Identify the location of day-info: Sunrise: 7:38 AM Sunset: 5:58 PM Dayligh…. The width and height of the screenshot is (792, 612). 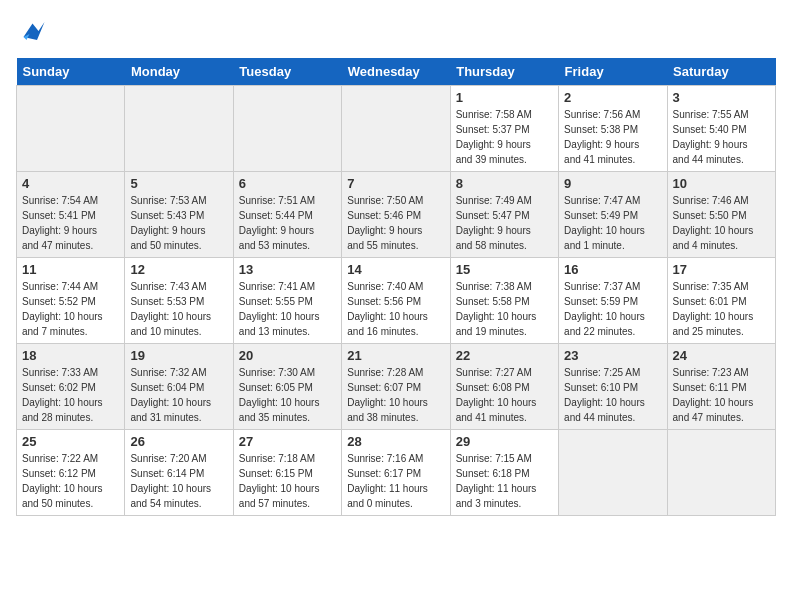
(504, 309).